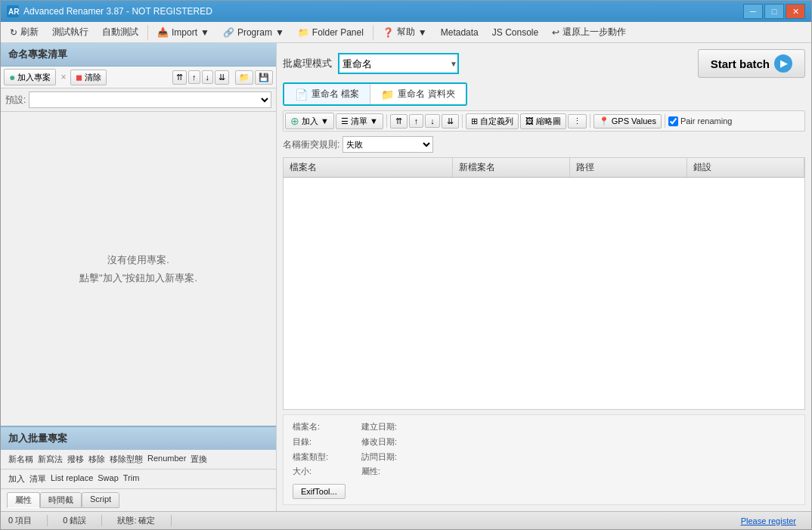  Describe the element at coordinates (306, 427) in the screenshot. I see `info-filename-label: 檔案名:` at that location.